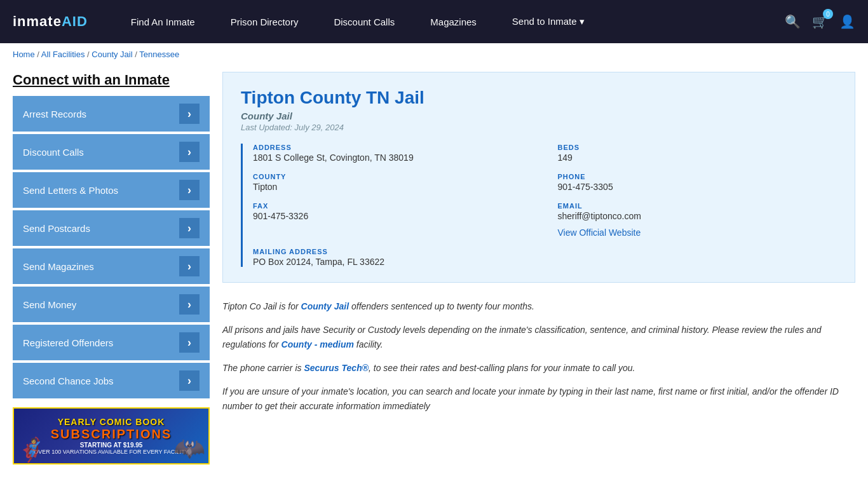 This screenshot has width=868, height=488. I want to click on beds-block: BEDS 149, so click(698, 153).